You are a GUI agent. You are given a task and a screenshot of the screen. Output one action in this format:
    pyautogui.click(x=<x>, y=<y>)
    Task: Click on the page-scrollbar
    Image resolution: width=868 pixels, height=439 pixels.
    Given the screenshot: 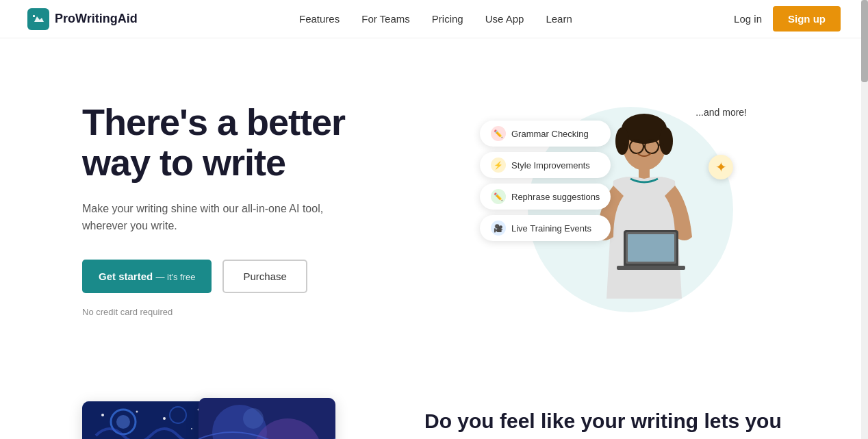 What is the action you would take?
    pyautogui.click(x=865, y=219)
    